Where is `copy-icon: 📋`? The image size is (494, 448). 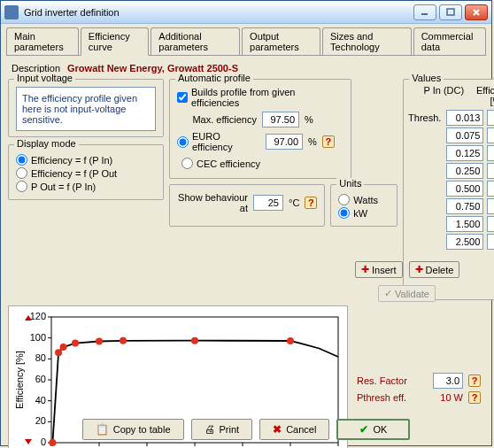 copy-icon: 📋 is located at coordinates (103, 429).